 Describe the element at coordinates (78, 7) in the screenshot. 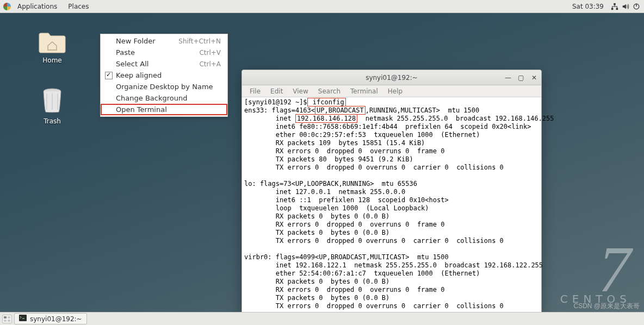

I see `places-menu: Places` at that location.